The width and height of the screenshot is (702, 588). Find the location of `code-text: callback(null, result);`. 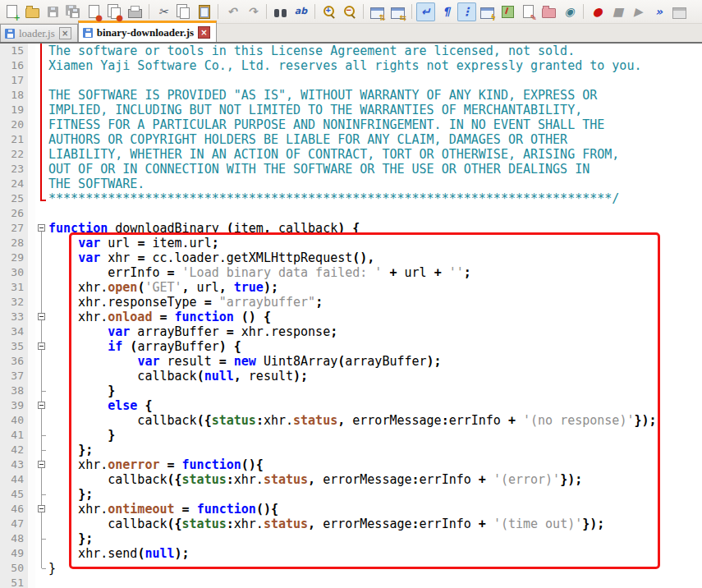

code-text: callback(null, result); is located at coordinates (178, 376).